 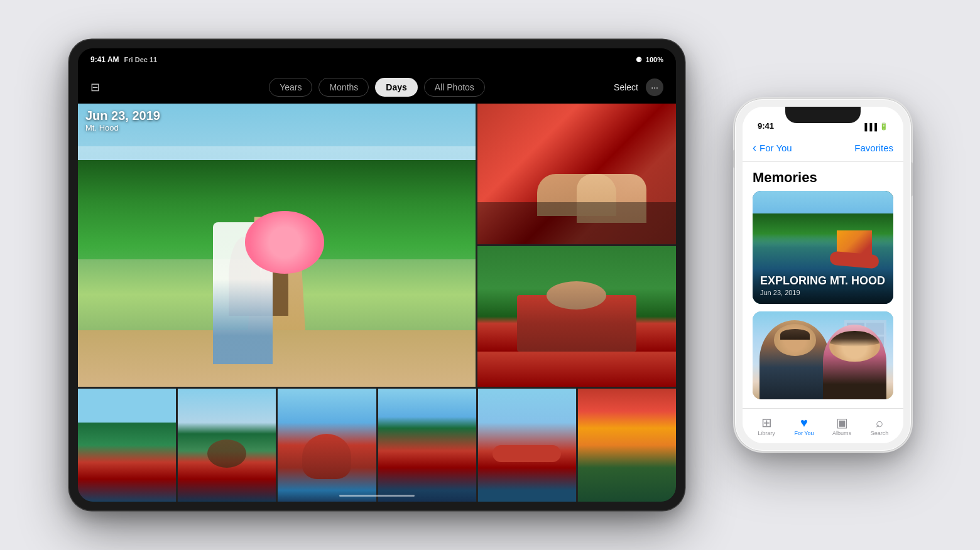 What do you see at coordinates (823, 281) in the screenshot?
I see `memory-card-title-1: EXPLORING MT. HOOD` at bounding box center [823, 281].